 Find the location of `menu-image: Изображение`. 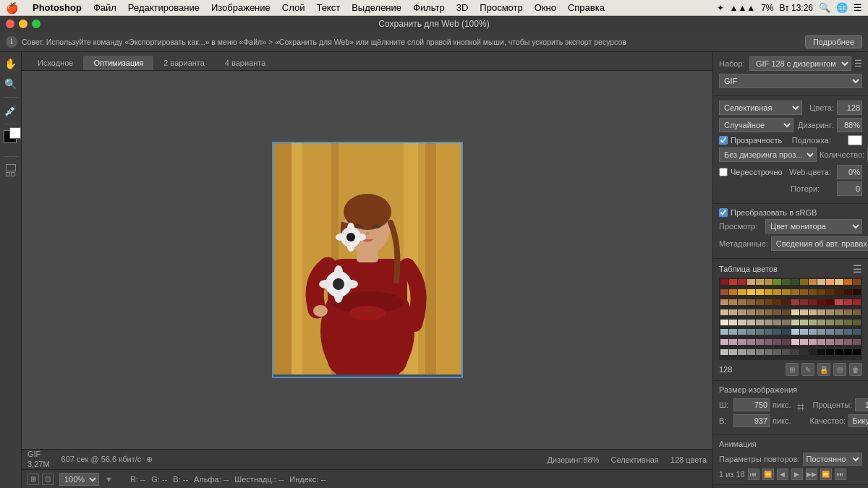

menu-image: Изображение is located at coordinates (241, 7).